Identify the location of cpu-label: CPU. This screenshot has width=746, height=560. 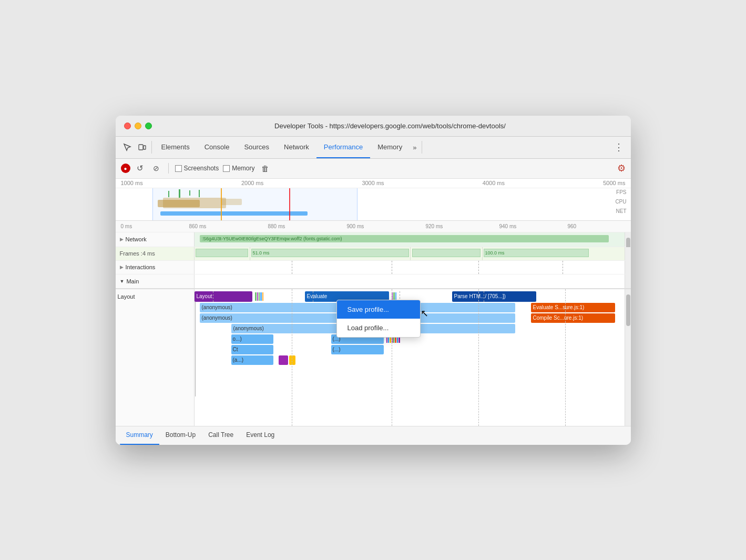
(620, 202).